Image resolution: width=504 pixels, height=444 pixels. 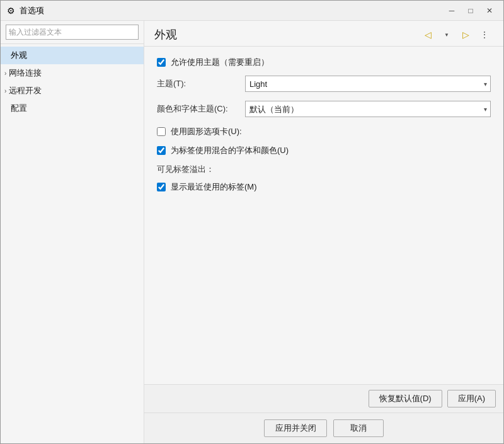 What do you see at coordinates (368, 84) in the screenshot?
I see `theme-select-wrap: Light Dark Default ▾` at bounding box center [368, 84].